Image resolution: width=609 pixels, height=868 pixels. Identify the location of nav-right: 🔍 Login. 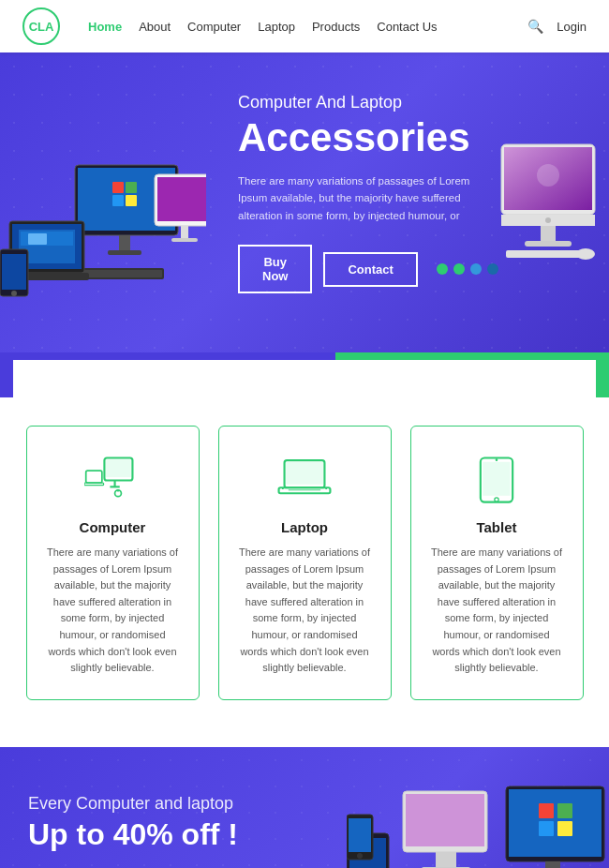
(557, 26).